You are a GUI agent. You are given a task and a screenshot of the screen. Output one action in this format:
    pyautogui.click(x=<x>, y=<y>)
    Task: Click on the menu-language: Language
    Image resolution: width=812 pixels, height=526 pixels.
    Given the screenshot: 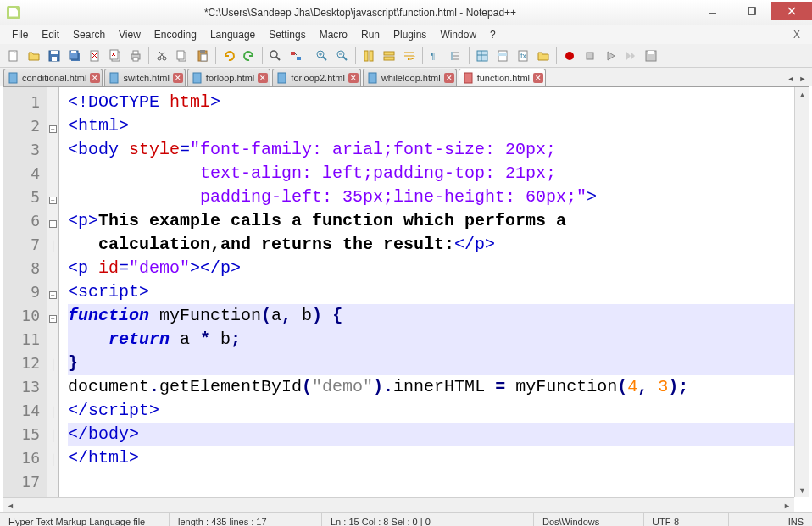 What is the action you would take?
    pyautogui.click(x=232, y=35)
    